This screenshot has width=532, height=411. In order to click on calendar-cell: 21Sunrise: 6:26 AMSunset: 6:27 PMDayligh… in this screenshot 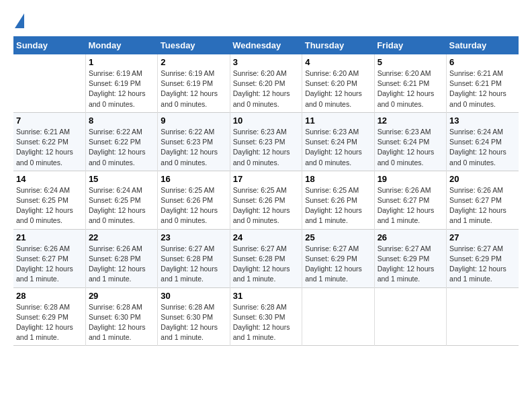, I will do `click(50, 258)`.